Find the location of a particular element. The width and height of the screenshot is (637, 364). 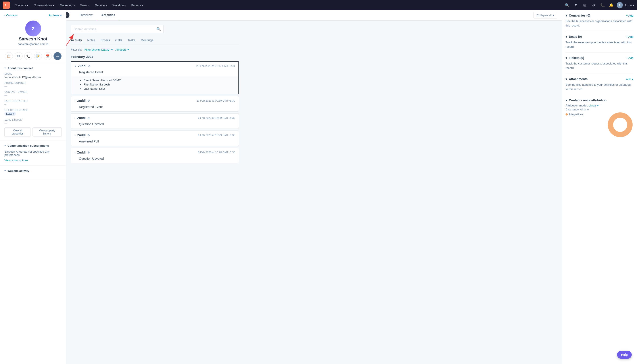

view-property-history-button: View property history is located at coordinates (47, 132).